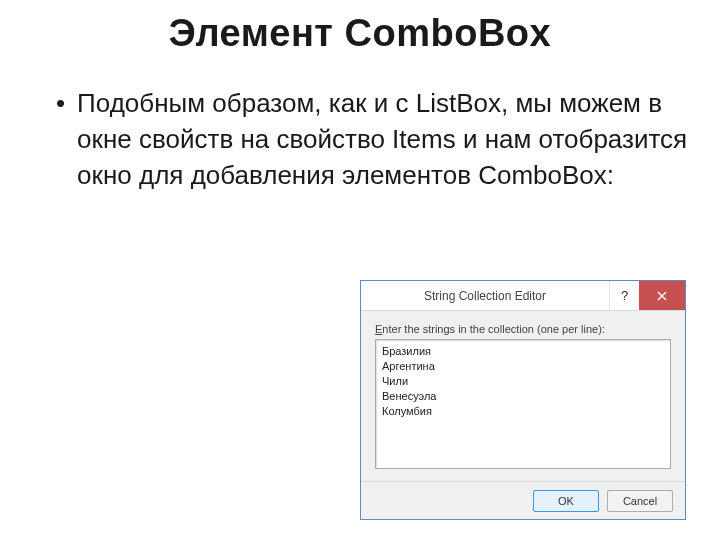  Describe the element at coordinates (662, 296) in the screenshot. I see `close-button` at that location.